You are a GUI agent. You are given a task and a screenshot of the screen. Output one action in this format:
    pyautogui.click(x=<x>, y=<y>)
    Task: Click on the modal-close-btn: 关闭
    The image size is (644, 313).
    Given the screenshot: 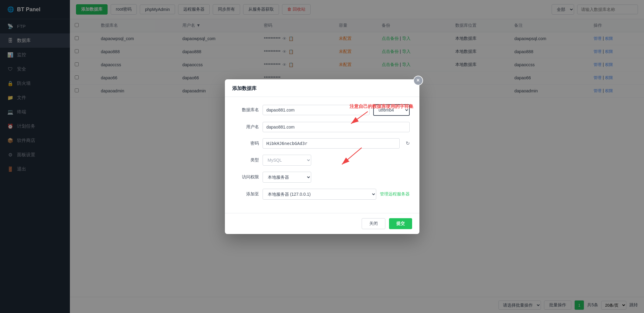 What is the action you would take?
    pyautogui.click(x=374, y=224)
    